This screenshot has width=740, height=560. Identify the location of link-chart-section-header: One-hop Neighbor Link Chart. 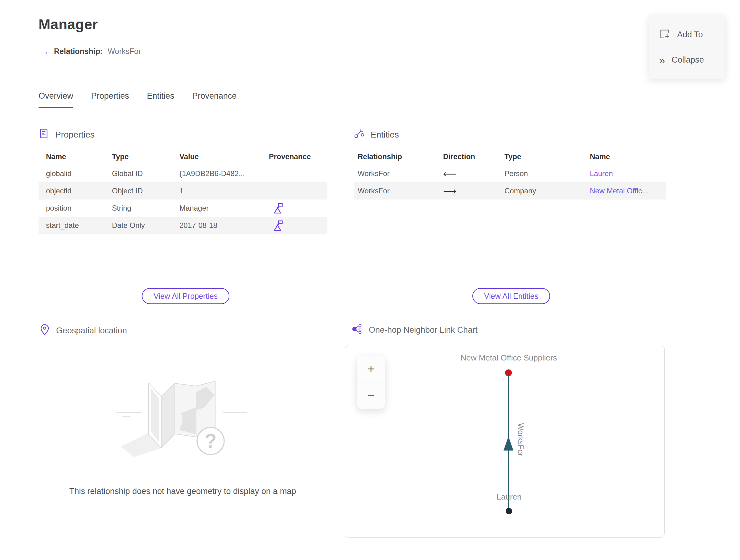
(415, 330).